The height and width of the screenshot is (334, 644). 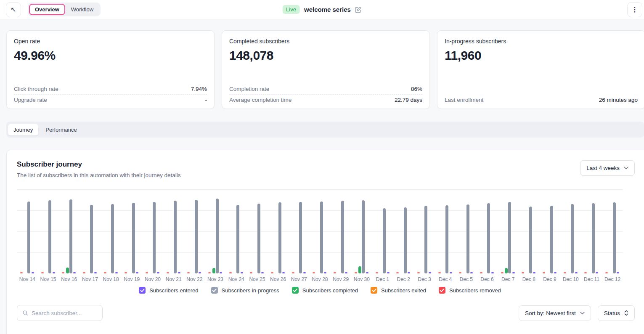 What do you see at coordinates (398, 290) in the screenshot?
I see `legend-item: Subscribers exited` at bounding box center [398, 290].